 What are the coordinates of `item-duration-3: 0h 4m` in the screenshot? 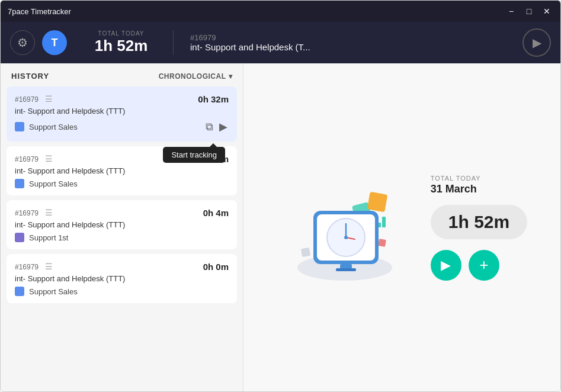 It's located at (216, 213).